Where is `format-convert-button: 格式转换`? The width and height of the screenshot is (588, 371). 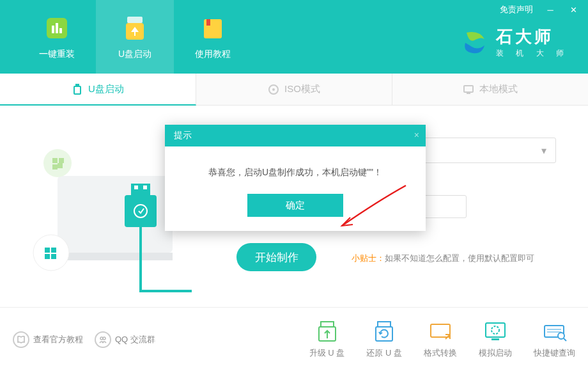 format-convert-button: 格式转换 is located at coordinates (440, 340).